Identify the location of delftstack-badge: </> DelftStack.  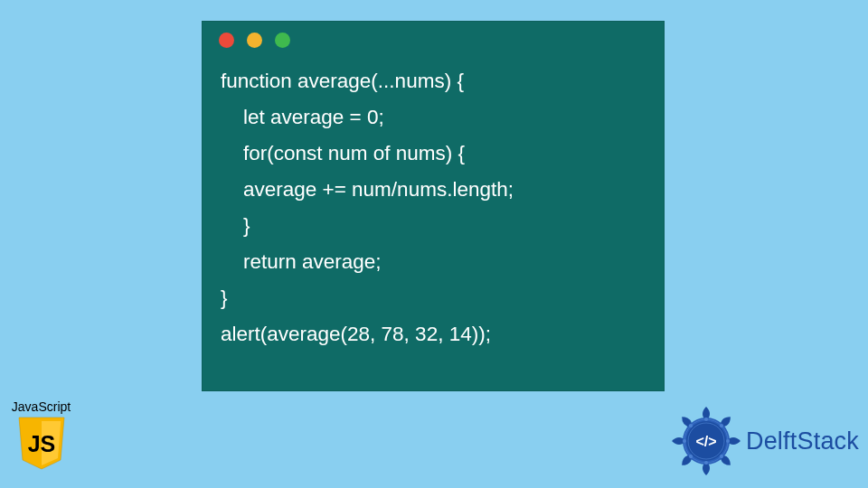
(765, 441).